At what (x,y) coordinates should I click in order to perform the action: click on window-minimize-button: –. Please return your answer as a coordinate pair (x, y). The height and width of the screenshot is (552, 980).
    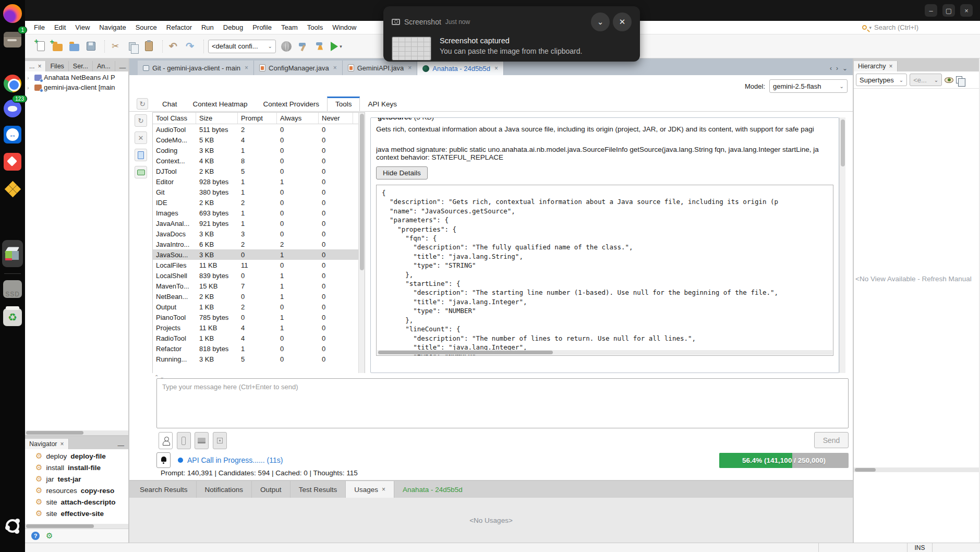
    Looking at the image, I should click on (931, 10).